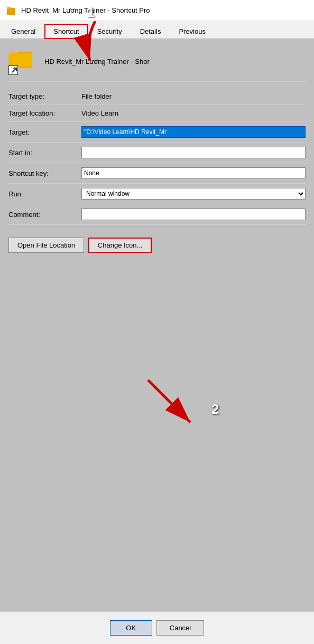 The image size is (314, 644). What do you see at coordinates (43, 113) in the screenshot?
I see `target-location-label: Target location:` at bounding box center [43, 113].